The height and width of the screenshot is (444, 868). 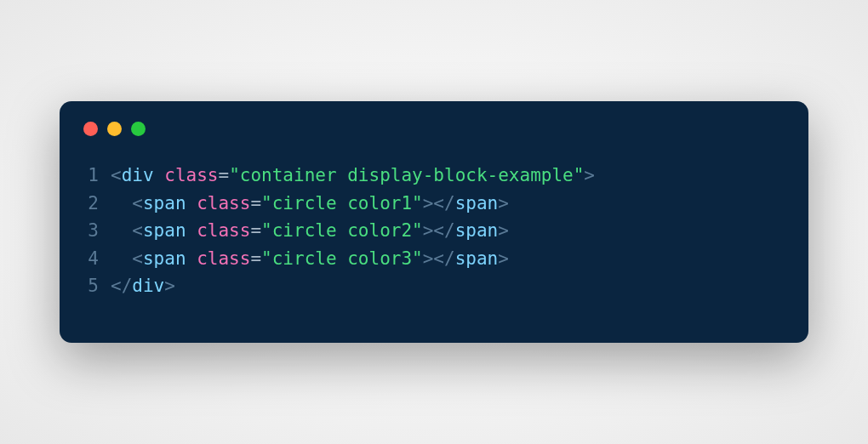 I want to click on line-content: </div>, so click(x=143, y=286).